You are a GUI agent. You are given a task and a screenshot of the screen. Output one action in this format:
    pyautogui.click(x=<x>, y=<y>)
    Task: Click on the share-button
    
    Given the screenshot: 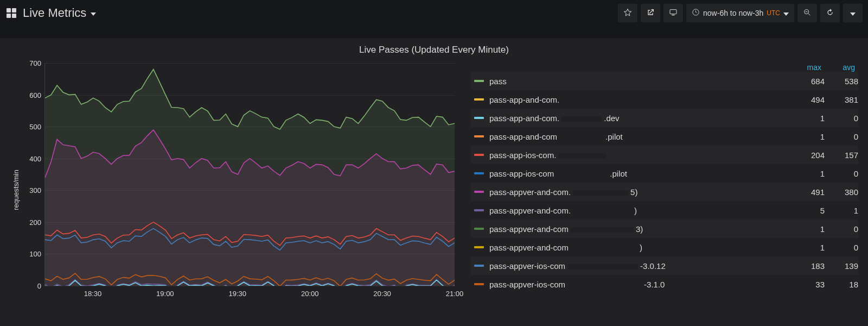 What is the action you would take?
    pyautogui.click(x=650, y=13)
    